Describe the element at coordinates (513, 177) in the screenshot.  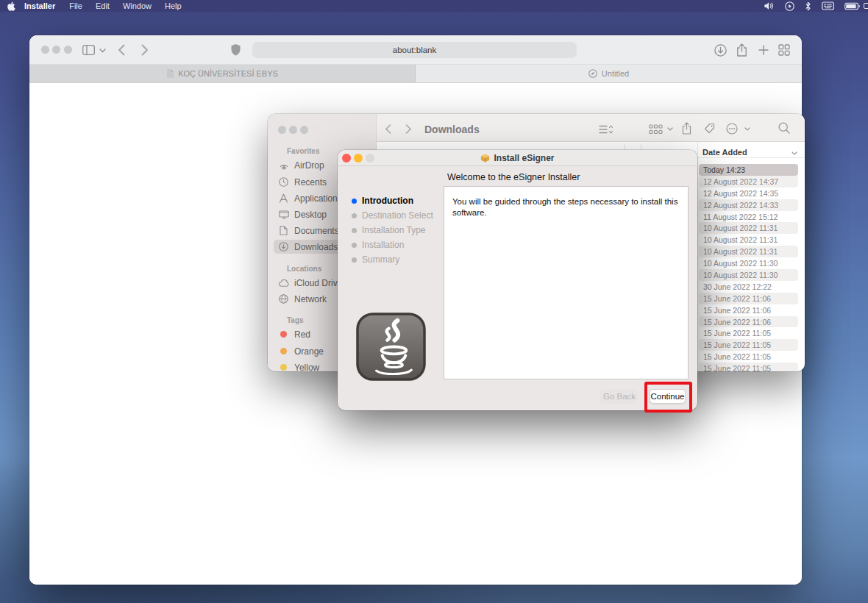
I see `installer-heading: Welcome to the eSigner Installer` at that location.